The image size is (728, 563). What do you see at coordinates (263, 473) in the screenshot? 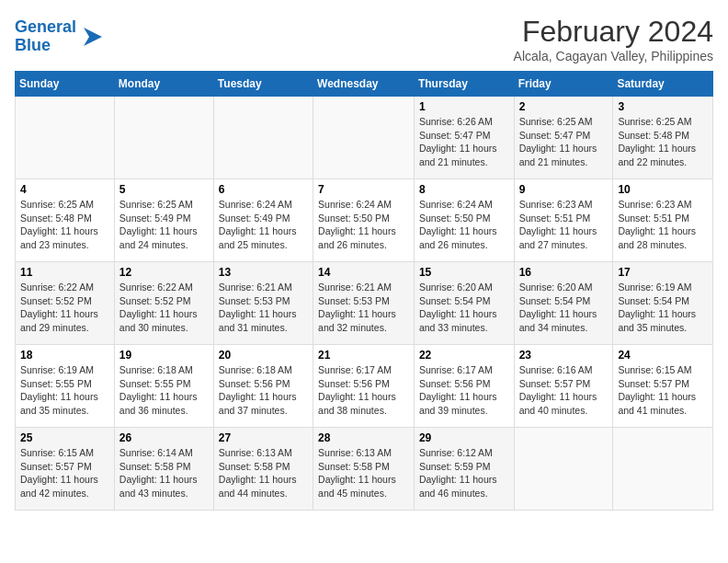
I see `cell-content: Sunrise: 6:13 AM Sunset: 5:58 PM Dayligh…` at bounding box center [263, 473].